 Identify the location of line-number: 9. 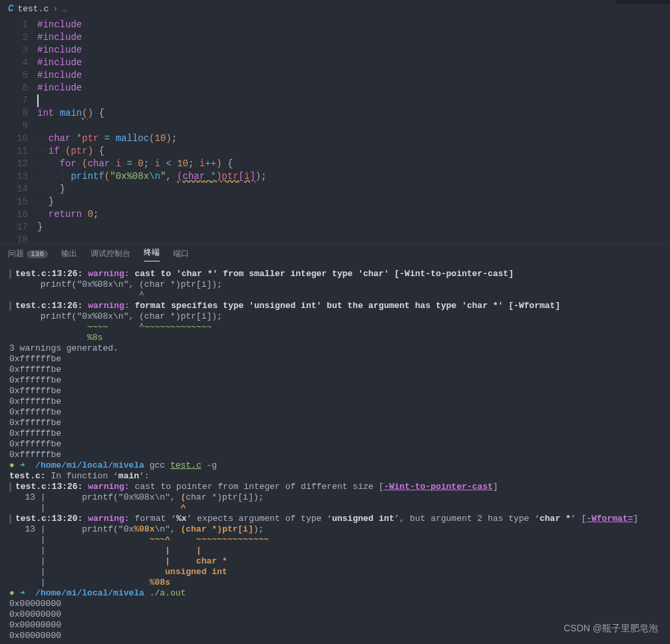
(14, 126).